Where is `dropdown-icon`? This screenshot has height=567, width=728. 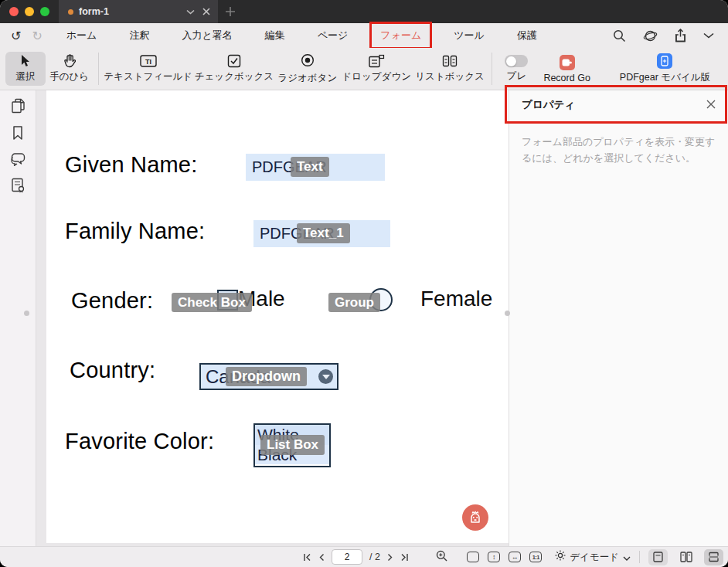 dropdown-icon is located at coordinates (376, 61).